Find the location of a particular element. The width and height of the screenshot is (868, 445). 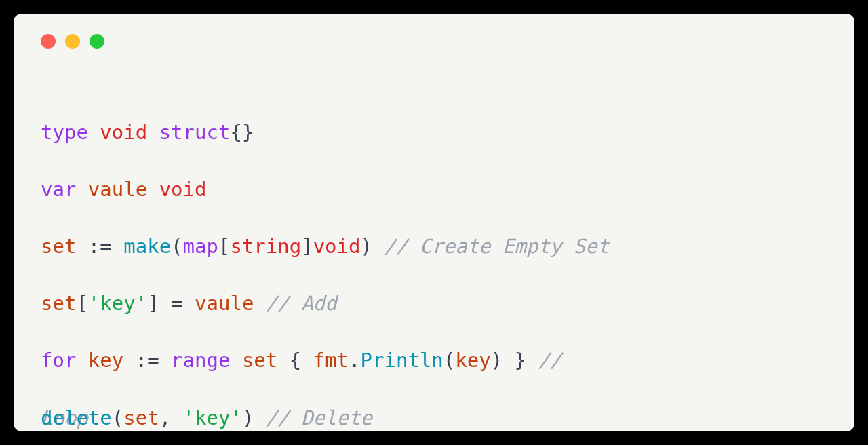

brace-open: { is located at coordinates (296, 360).